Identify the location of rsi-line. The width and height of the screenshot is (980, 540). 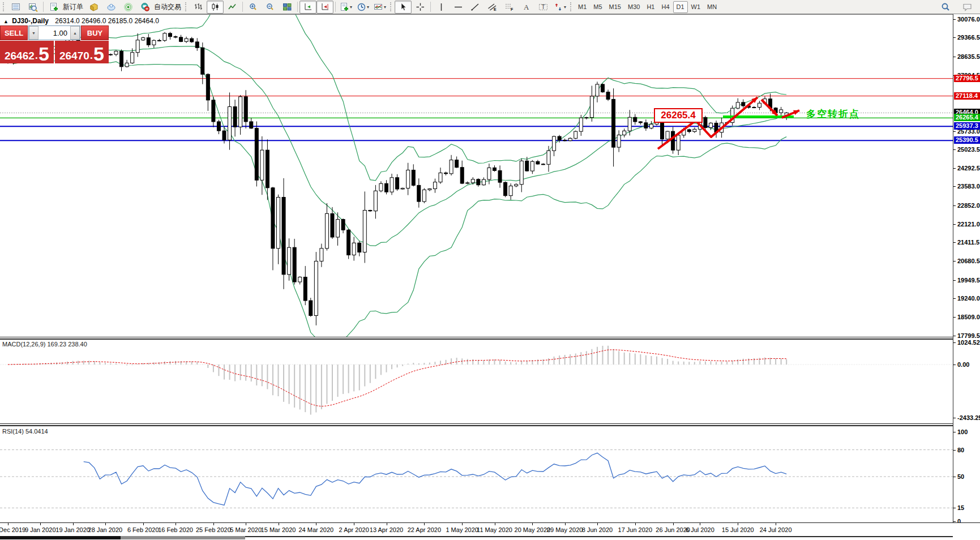
(435, 479).